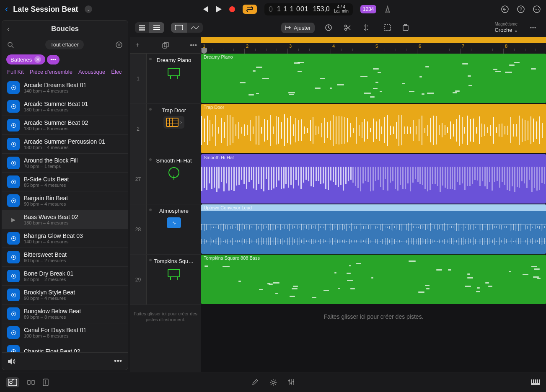 The height and width of the screenshot is (392, 546). What do you see at coordinates (65, 333) in the screenshot?
I see `loop-item: ⦿ Canal For Days Beat 01 100 bpm – 8 mes…` at bounding box center [65, 333].